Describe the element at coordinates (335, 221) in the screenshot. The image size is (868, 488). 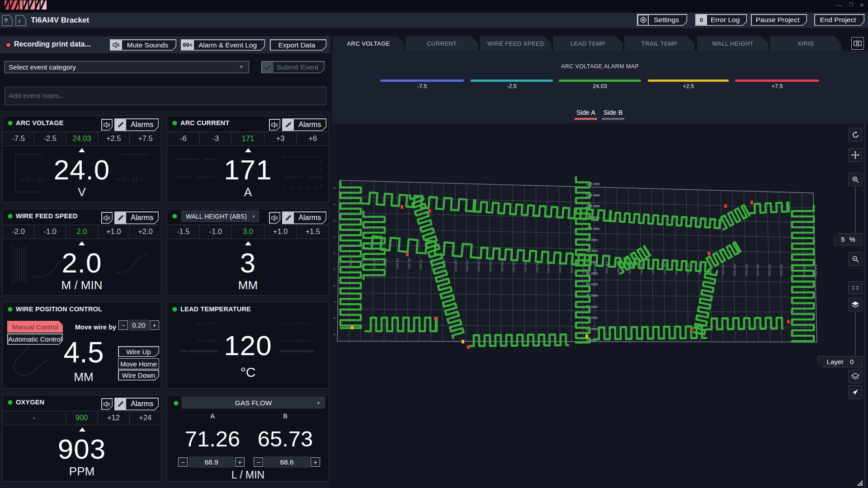
I see `svg-text: 2` at that location.